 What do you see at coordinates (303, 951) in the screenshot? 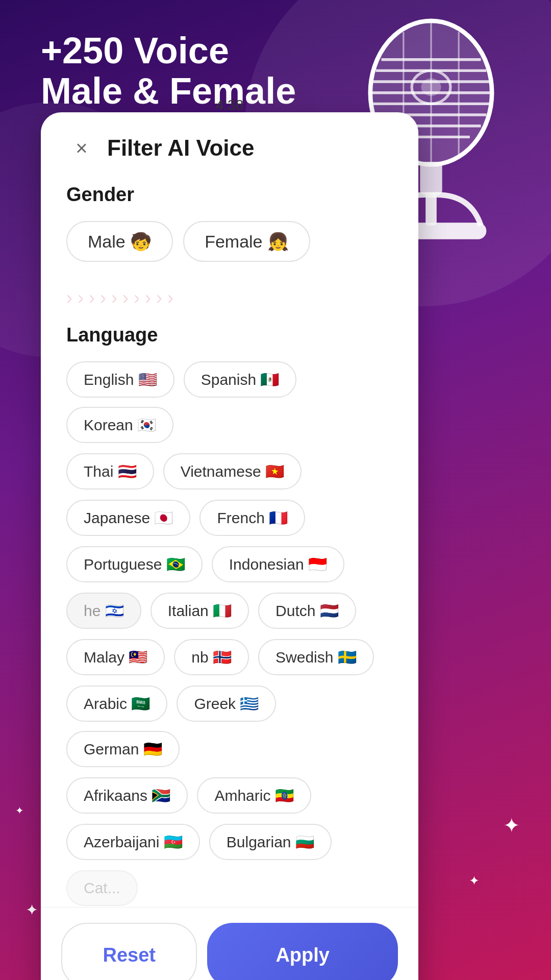
I see `apply-button: Apply` at bounding box center [303, 951].